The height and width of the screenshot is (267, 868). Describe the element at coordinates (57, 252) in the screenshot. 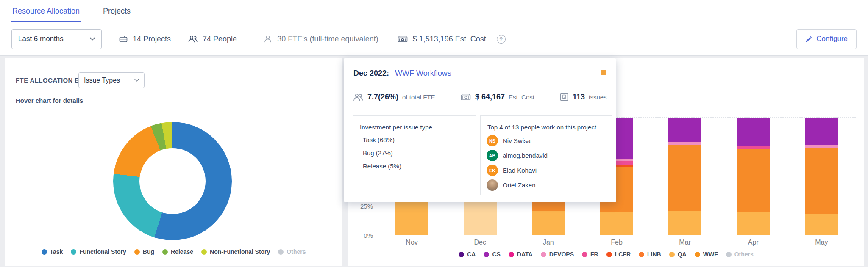

I see `legend-label: Task` at that location.